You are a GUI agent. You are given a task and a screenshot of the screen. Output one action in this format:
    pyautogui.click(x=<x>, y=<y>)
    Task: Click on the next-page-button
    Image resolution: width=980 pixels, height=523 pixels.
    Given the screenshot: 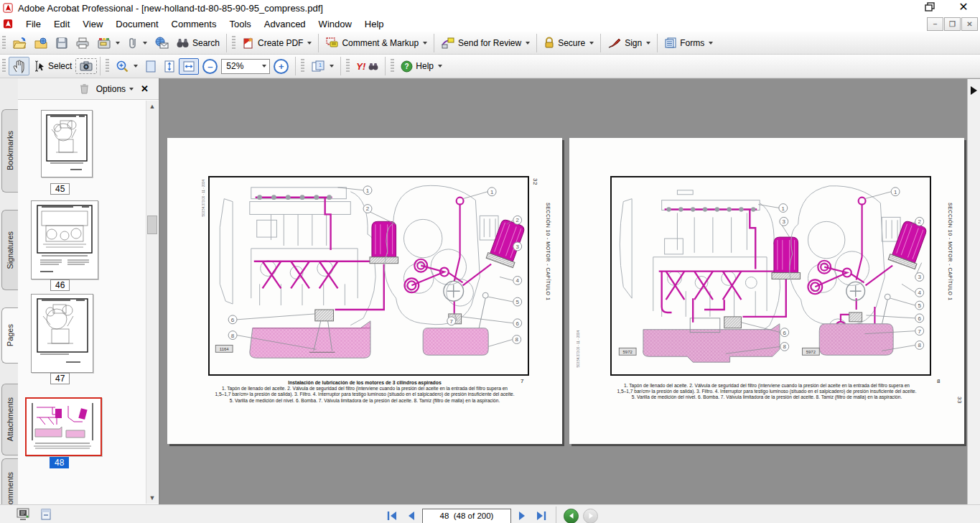 What is the action you would take?
    pyautogui.click(x=523, y=516)
    